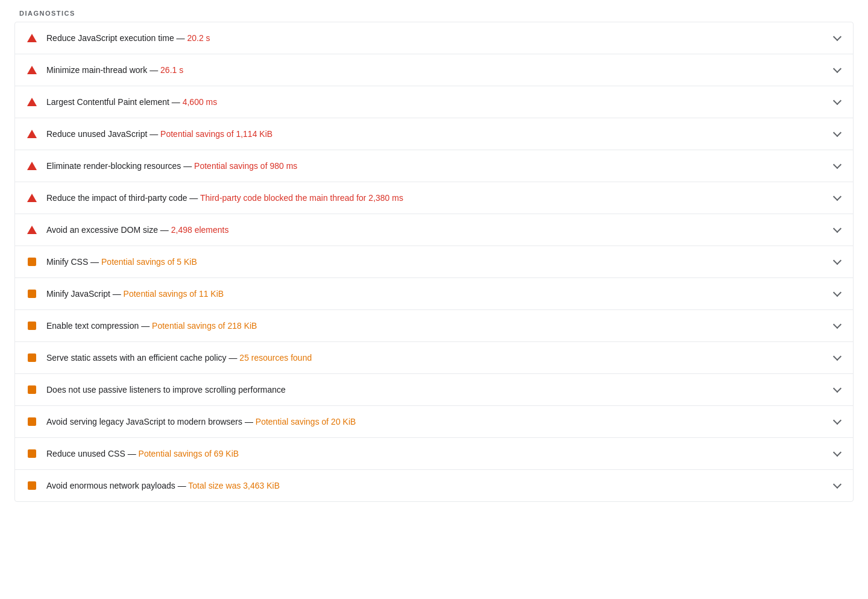  What do you see at coordinates (149, 262) in the screenshot?
I see `audit-detail: Potential savings of 5 KiB` at bounding box center [149, 262].